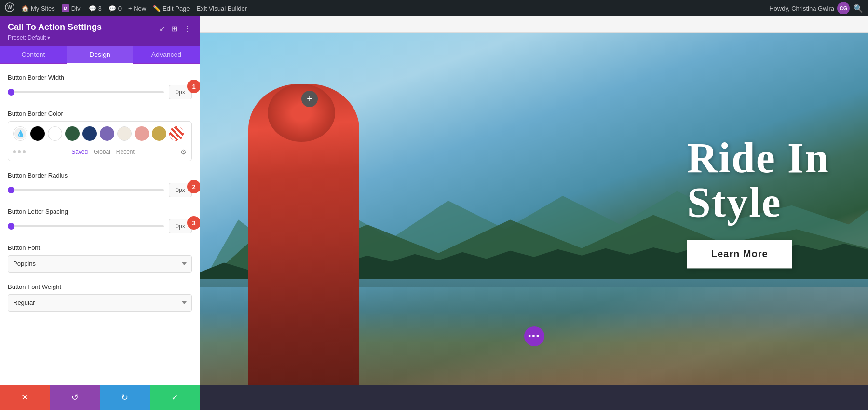 The height and width of the screenshot is (410, 868). Describe the element at coordinates (125, 152) in the screenshot. I see `color-tab-recent: Recent` at that location.